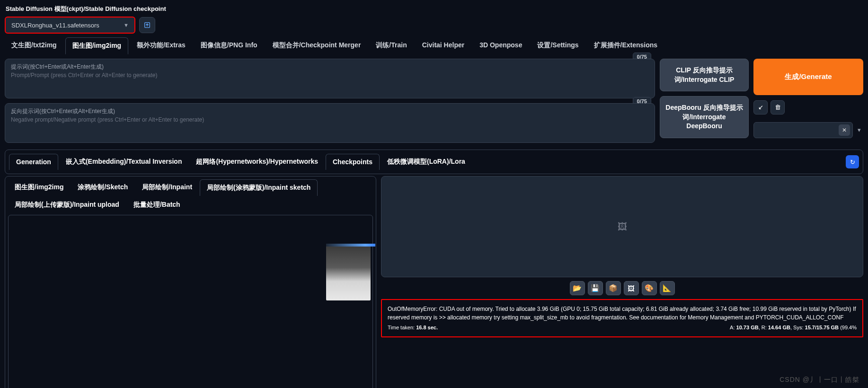  I want to click on tab-txt2img: 文生图/txt2img, so click(34, 46).